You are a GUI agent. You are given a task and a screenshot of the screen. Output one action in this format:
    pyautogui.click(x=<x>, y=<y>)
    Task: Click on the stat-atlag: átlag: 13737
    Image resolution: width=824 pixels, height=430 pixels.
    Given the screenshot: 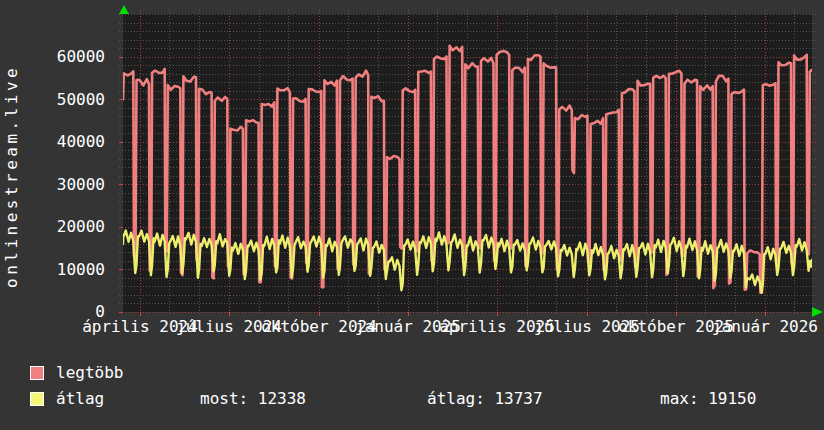 What is the action you would take?
    pyautogui.click(x=485, y=399)
    